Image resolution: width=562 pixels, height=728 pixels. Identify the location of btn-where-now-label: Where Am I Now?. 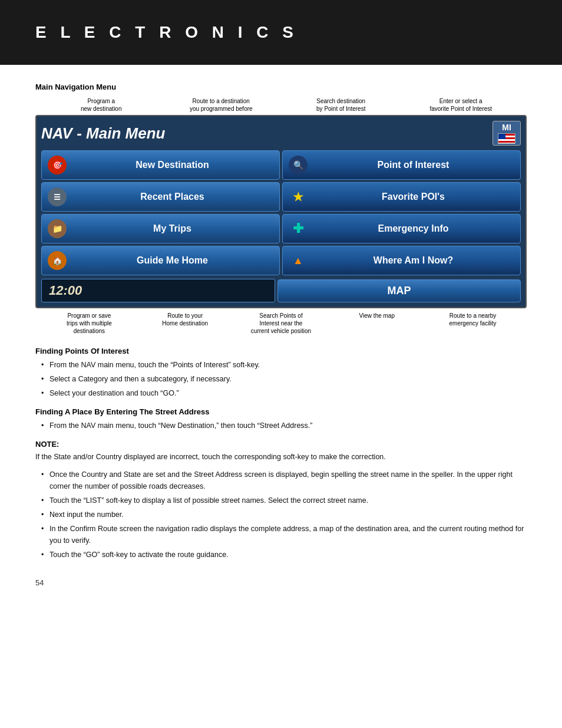
(414, 261).